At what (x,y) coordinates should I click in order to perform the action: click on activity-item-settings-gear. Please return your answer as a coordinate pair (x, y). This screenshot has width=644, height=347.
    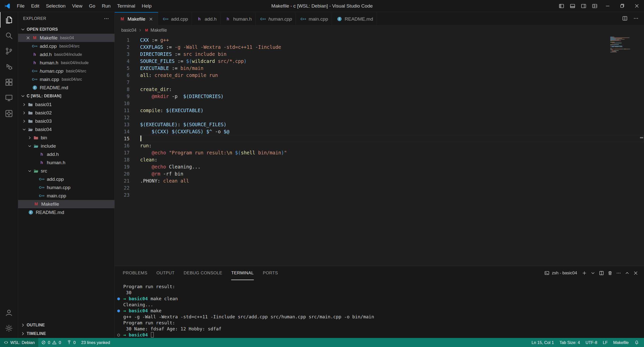
    Looking at the image, I should click on (9, 328).